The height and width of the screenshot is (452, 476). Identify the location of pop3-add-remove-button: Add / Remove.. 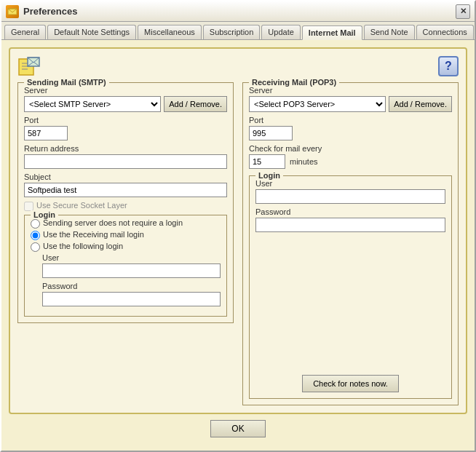
(421, 104).